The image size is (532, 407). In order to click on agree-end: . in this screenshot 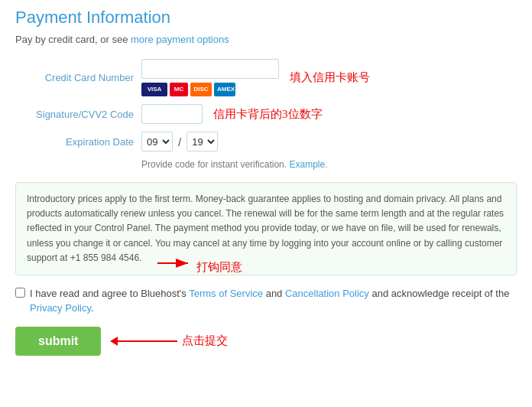, I will do `click(92, 308)`.